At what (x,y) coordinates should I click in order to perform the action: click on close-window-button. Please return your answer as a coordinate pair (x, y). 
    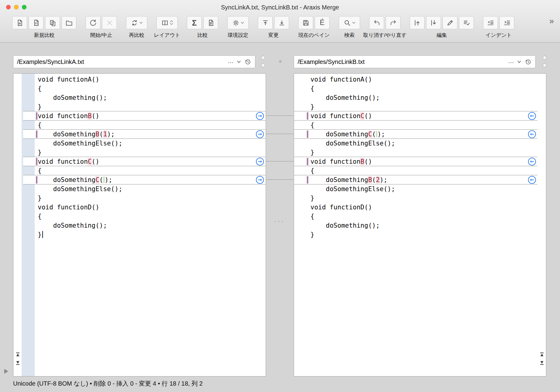
    Looking at the image, I should click on (9, 7).